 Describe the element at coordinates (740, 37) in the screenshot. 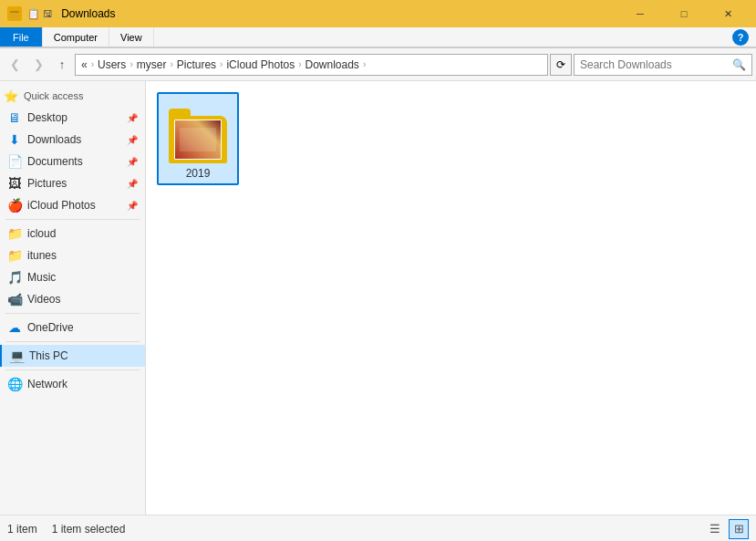

I see `help-button: ?` at that location.